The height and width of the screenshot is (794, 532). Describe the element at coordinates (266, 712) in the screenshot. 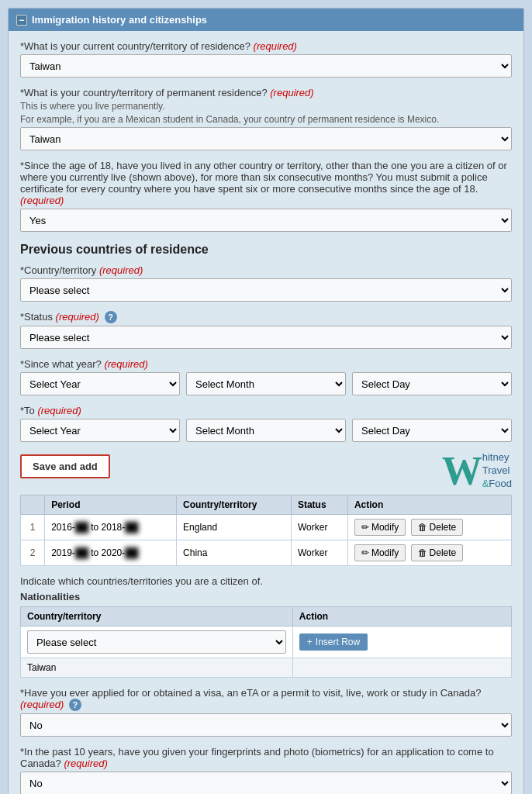

I see `visa-group: *Have you ever applied for or obtained a…` at that location.